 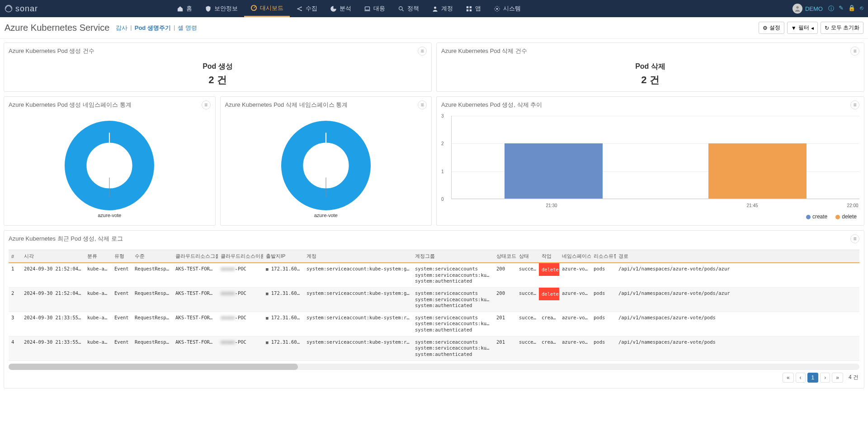 What do you see at coordinates (814, 9) in the screenshot?
I see `user-name: DEMO` at bounding box center [814, 9].